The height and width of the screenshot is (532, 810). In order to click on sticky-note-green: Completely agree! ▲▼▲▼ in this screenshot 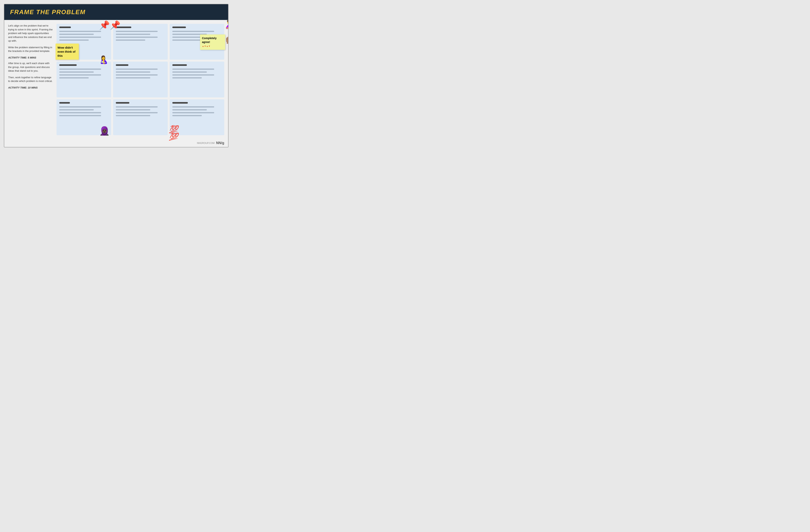, I will do `click(213, 42)`.